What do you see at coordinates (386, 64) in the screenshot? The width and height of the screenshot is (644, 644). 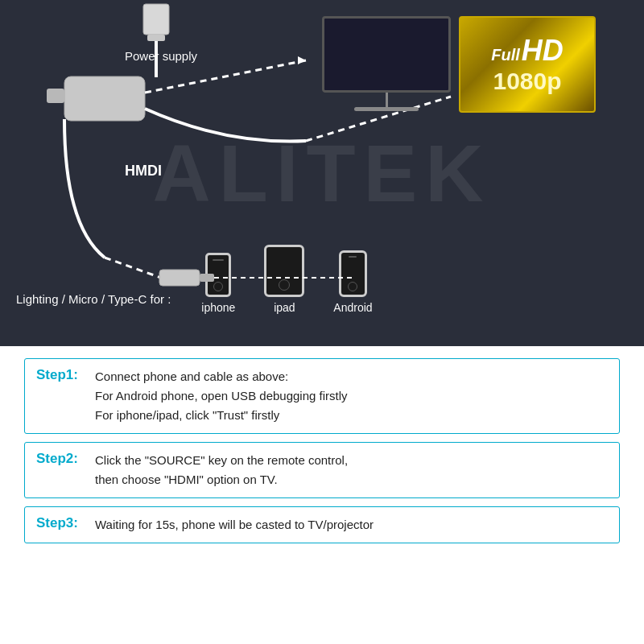 I see `tv-monitor` at bounding box center [386, 64].